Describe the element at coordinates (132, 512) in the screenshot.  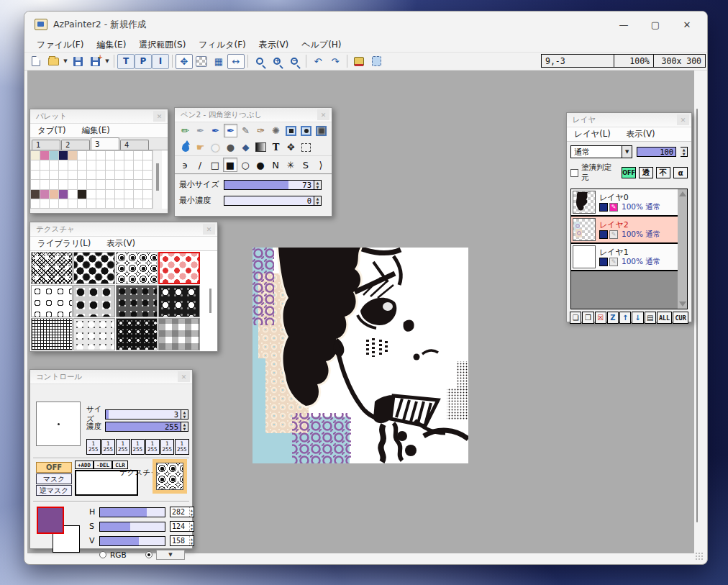
I see `hue-slider` at that location.